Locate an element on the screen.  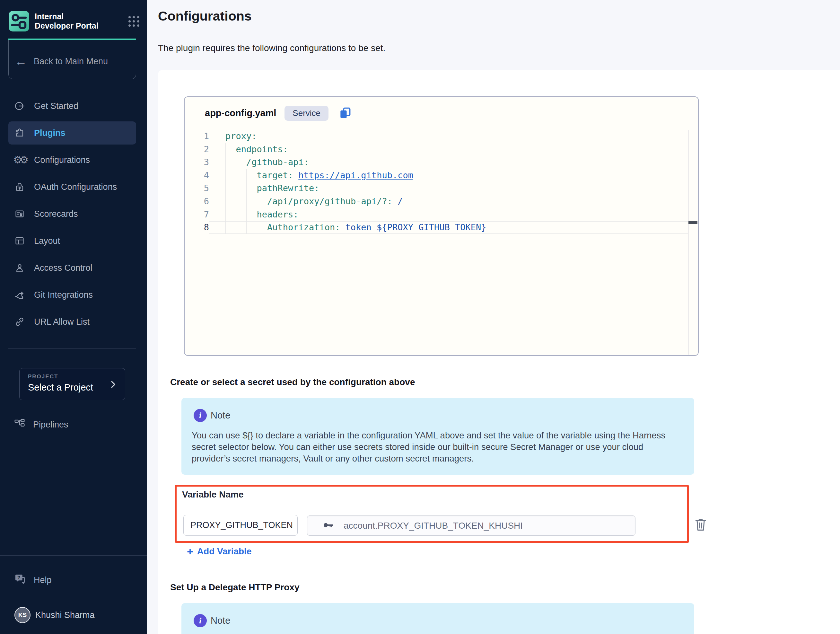
pipelines-icon is located at coordinates (20, 425).